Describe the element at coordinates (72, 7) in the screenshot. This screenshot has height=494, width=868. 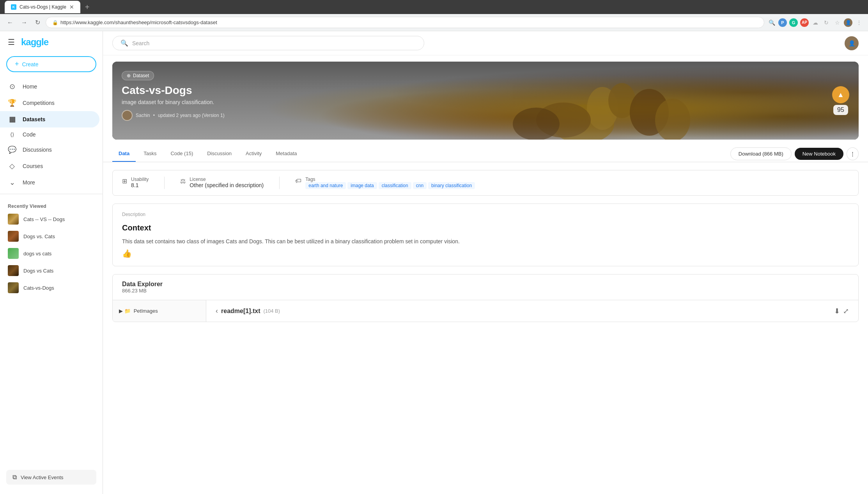
I see `tab-close-button: ✕` at that location.